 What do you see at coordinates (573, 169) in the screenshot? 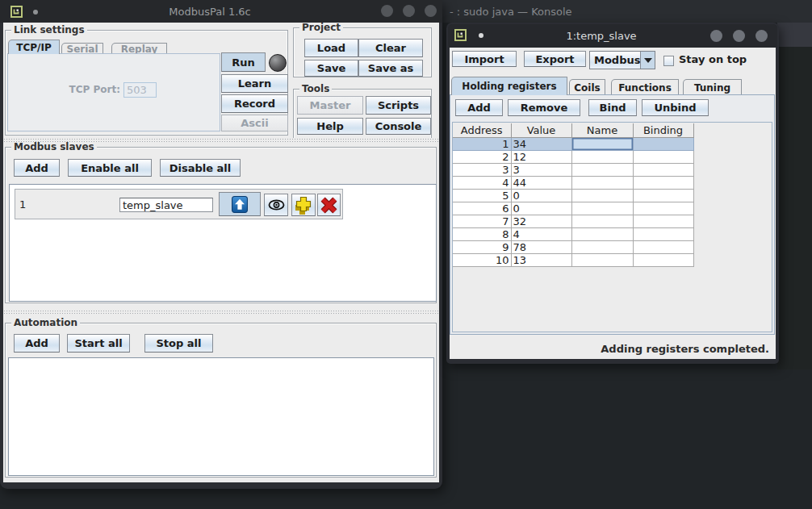
I see `table-row: 33` at bounding box center [573, 169].